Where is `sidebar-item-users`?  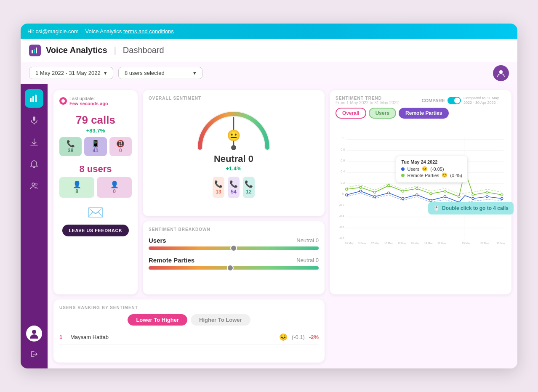
sidebar-item-users is located at coordinates (34, 186).